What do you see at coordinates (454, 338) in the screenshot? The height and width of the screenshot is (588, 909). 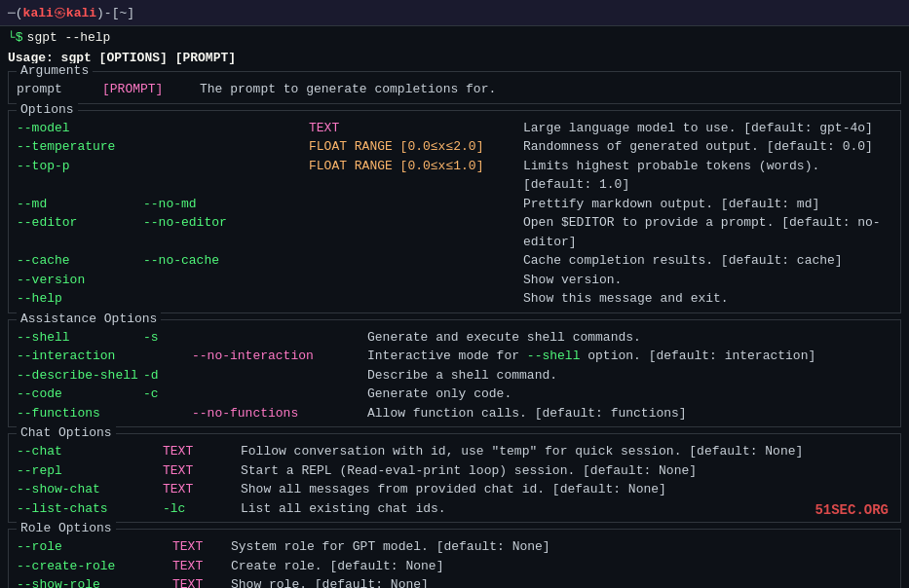 I see `ass-shell-row: --shell -s Generate and execute shell co…` at bounding box center [454, 338].